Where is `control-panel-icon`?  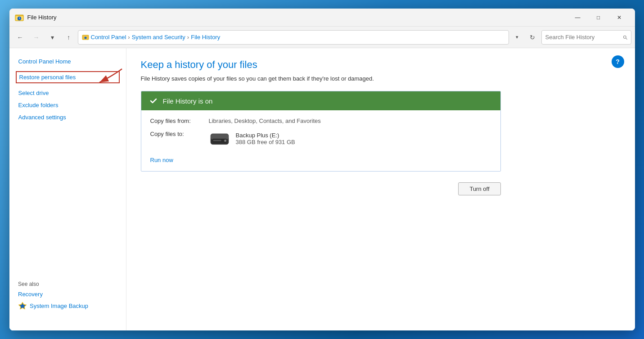 control-panel-icon is located at coordinates (86, 37).